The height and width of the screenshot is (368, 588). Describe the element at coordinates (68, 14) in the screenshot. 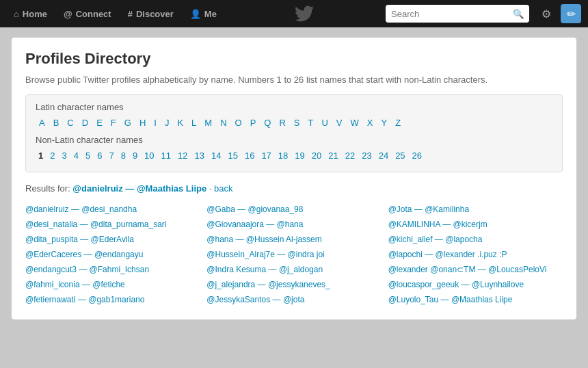

I see `connect-icon: @` at that location.